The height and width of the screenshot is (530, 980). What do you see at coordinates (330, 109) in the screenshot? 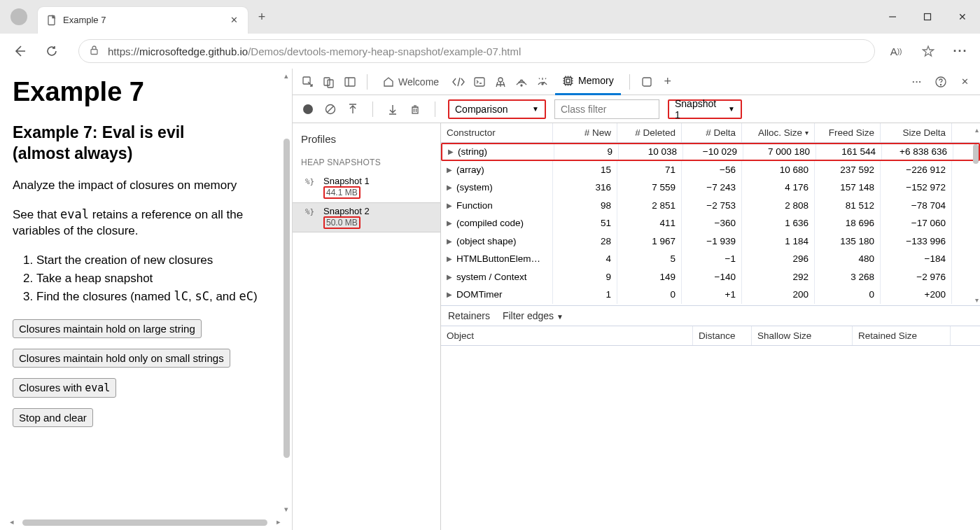
I see `clear-button` at bounding box center [330, 109].